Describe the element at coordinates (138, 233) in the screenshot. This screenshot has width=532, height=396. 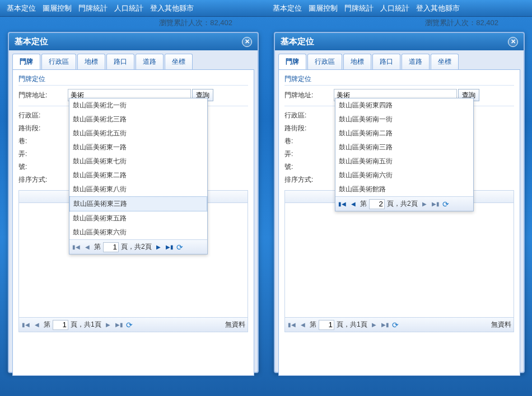
I see `dd-item: 鼓山區美術東六街` at that location.